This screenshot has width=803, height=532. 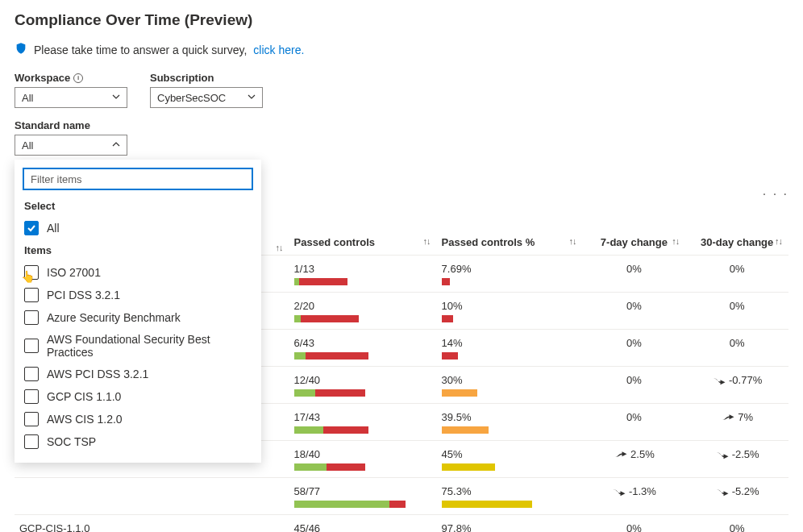 What do you see at coordinates (363, 385) in the screenshot?
I see `cell-passed: 12/40` at bounding box center [363, 385].